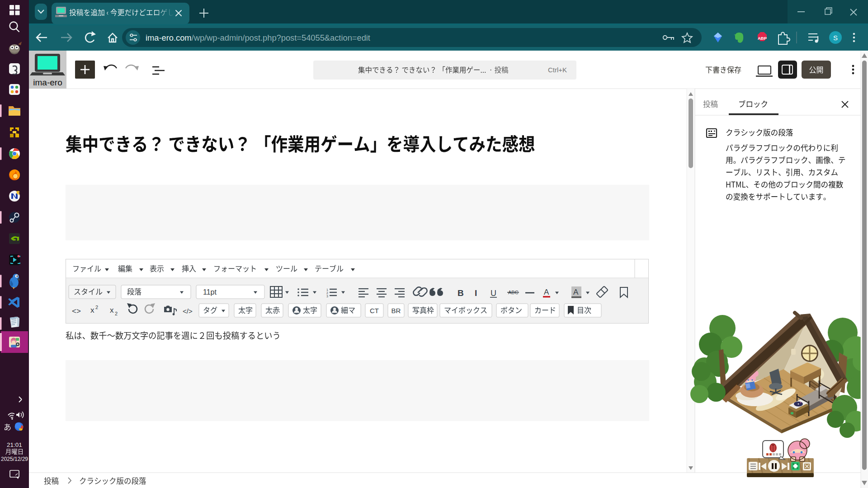 The height and width of the screenshot is (488, 868). Describe the element at coordinates (835, 38) in the screenshot. I see `svg-text: S` at that location.